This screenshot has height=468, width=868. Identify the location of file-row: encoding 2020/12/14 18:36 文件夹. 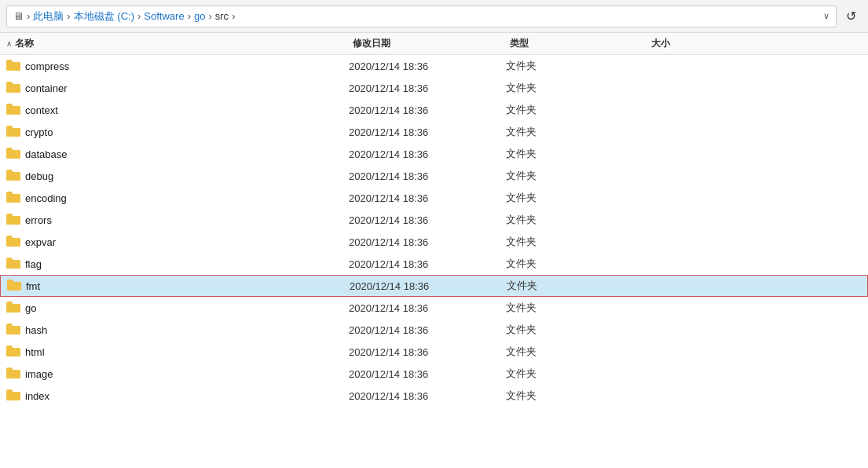
(434, 198).